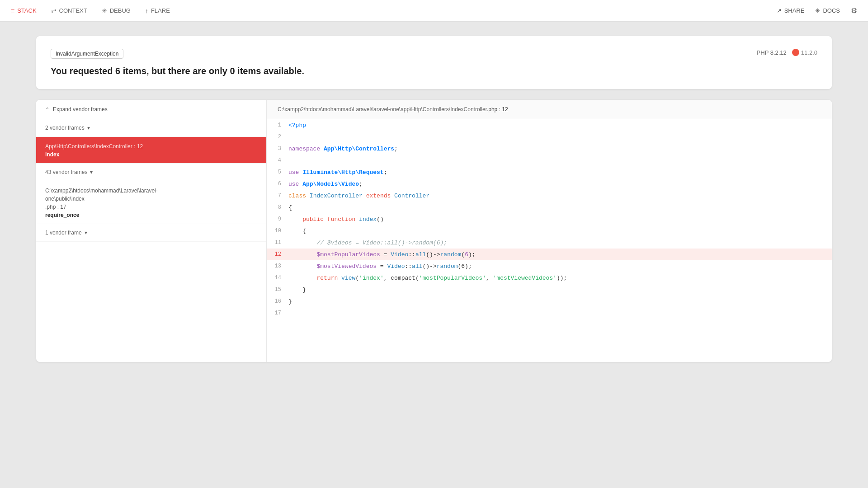 The image size is (868, 488). I want to click on settings-icon: ⚙, so click(854, 11).